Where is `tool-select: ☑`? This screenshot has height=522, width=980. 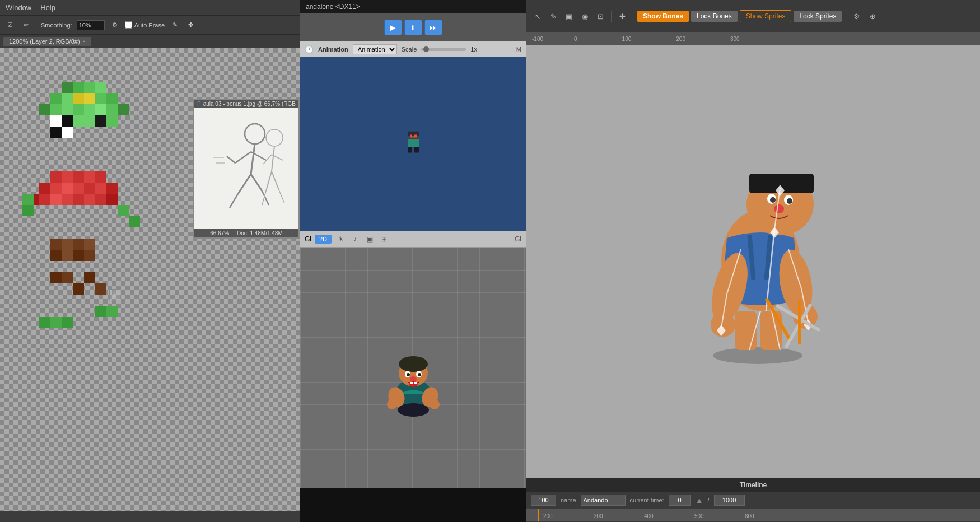 tool-select: ☑ is located at coordinates (10, 25).